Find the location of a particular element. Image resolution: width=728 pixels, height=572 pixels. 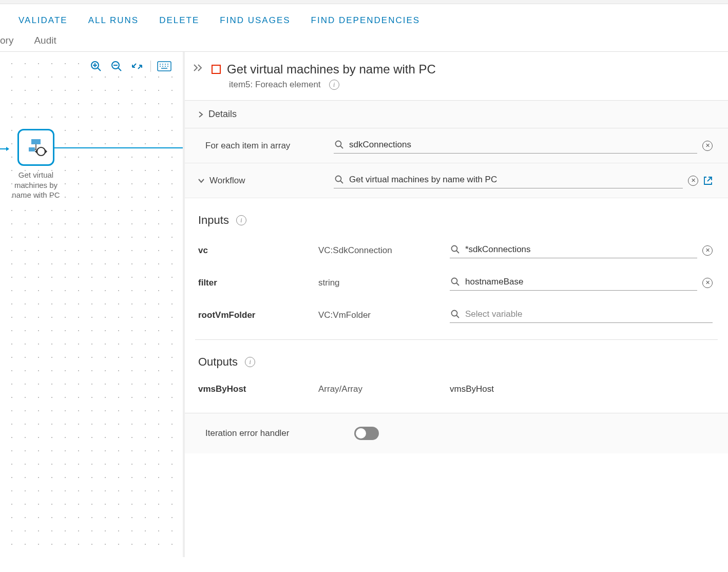

foreach-array-input is located at coordinates (515, 146).